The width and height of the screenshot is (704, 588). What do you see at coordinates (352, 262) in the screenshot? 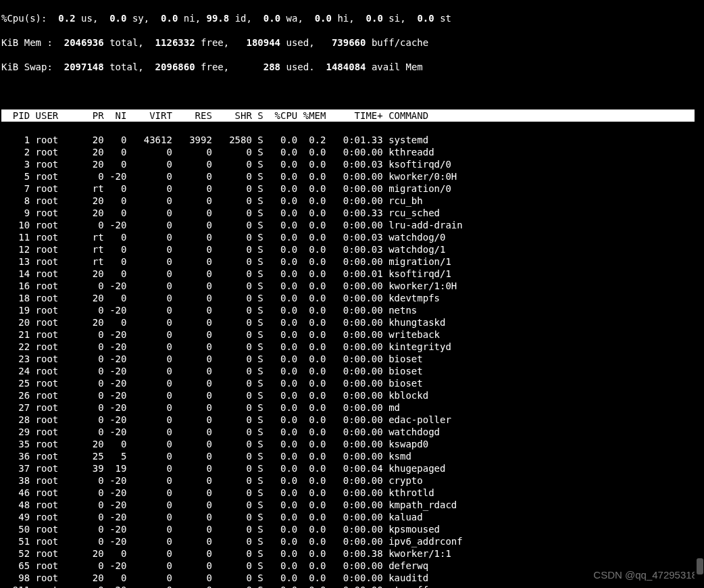
I see `process-row: 13 root rt 0 0 0 0 S 0.0 0.0 0:00.00 mig…` at bounding box center [352, 262].